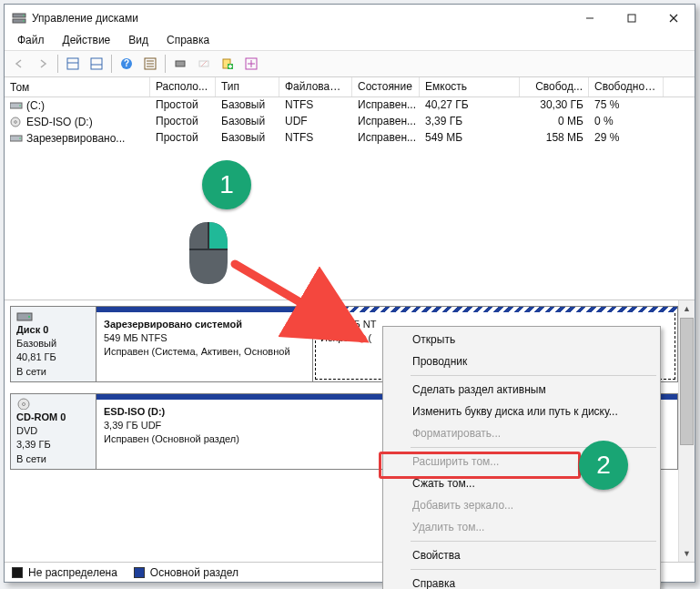 The image size is (700, 589). I want to click on ctx-delete: Удалить том..., so click(522, 527).